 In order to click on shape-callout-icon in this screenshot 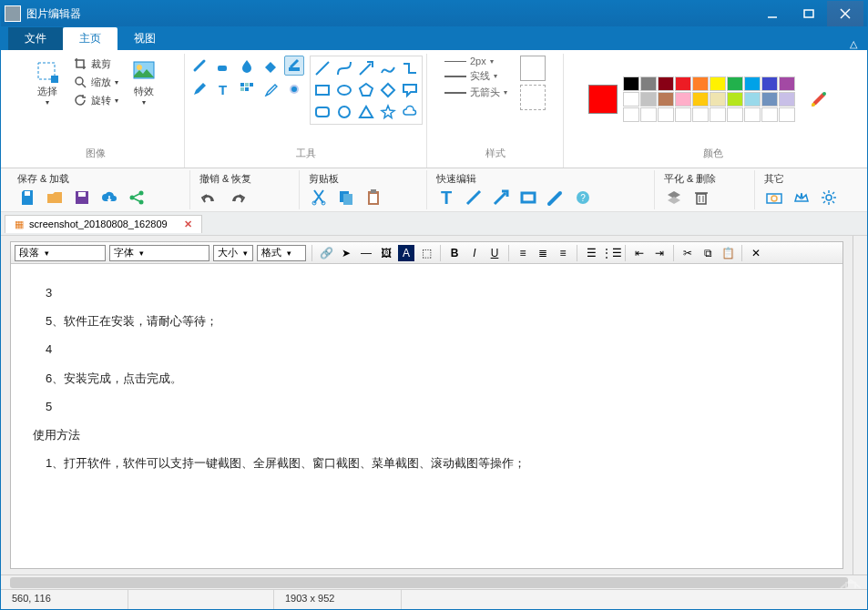, I will do `click(410, 90)`.